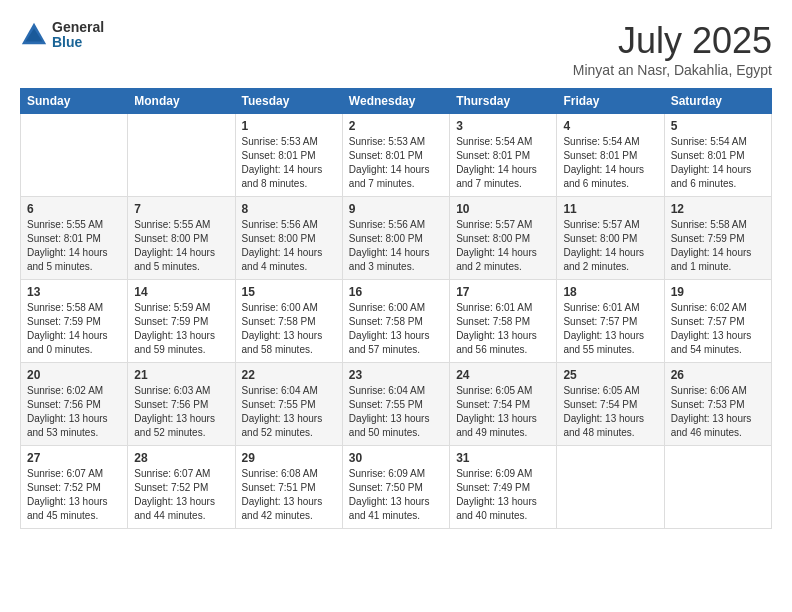 The width and height of the screenshot is (792, 612). Describe the element at coordinates (504, 322) in the screenshot. I see `calendar-cell: 17Sunrise: 6:01 AM Sunset: 7:58 PM Dayli…` at that location.